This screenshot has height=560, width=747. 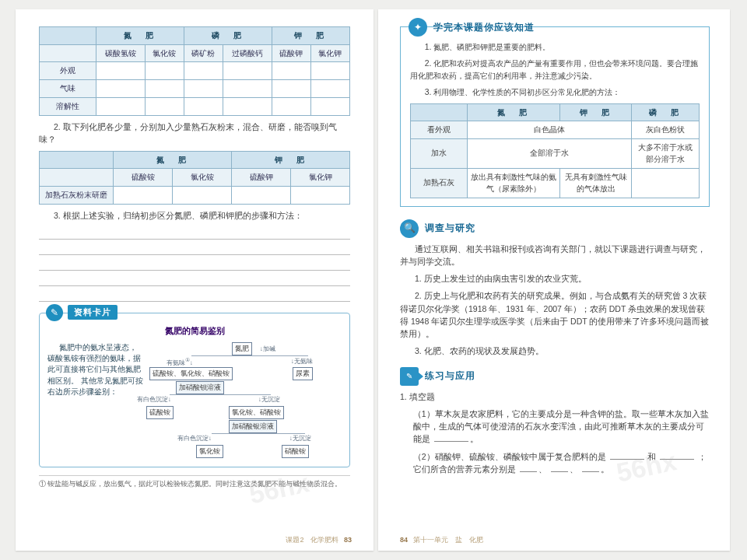 I want to click on sub-6: 氯化钾, so click(x=330, y=53).